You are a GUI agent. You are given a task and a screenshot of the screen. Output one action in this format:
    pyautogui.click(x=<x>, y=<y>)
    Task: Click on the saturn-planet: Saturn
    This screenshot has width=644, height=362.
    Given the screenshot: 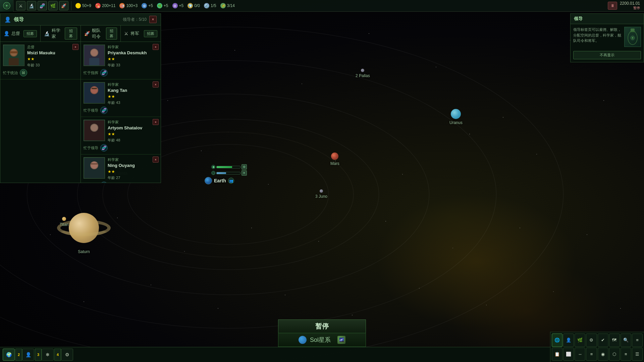 What is the action you would take?
    pyautogui.click(x=84, y=231)
    